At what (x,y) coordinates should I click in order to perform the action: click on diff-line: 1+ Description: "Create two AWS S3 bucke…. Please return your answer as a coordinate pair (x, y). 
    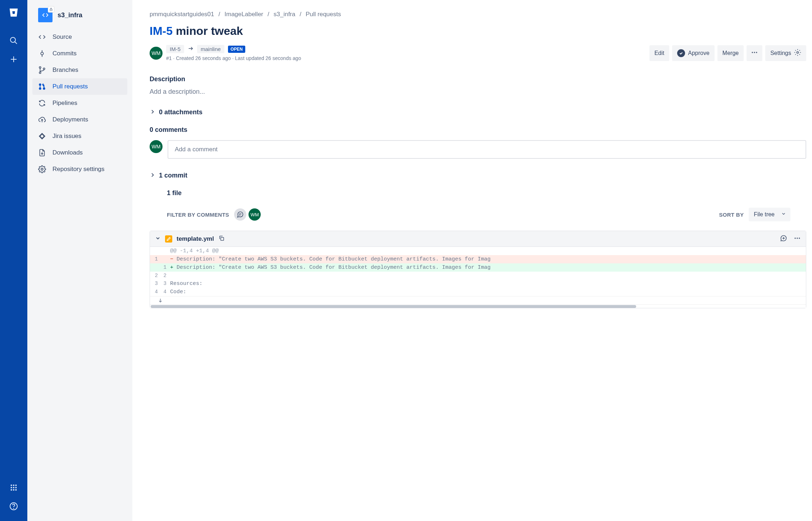
    Looking at the image, I should click on (478, 267).